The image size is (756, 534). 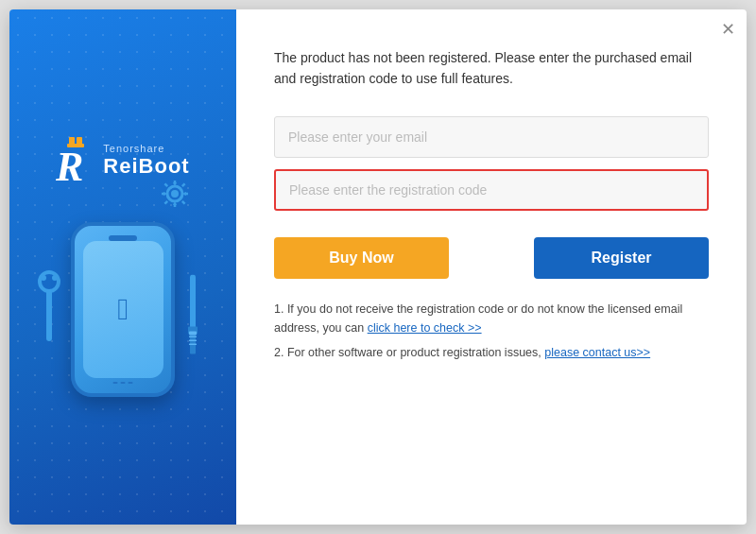 What do you see at coordinates (597, 353) in the screenshot?
I see `contact-us-link: please contact us>>` at bounding box center [597, 353].